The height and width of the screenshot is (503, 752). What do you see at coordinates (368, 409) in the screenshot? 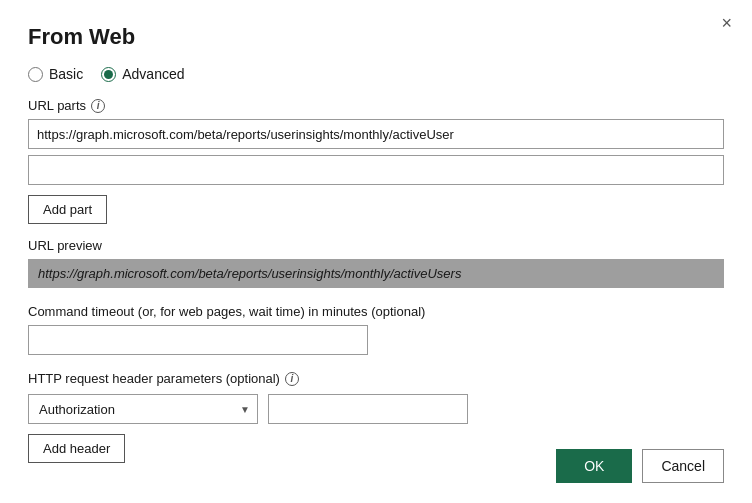
I see `header-value-input` at bounding box center [368, 409].